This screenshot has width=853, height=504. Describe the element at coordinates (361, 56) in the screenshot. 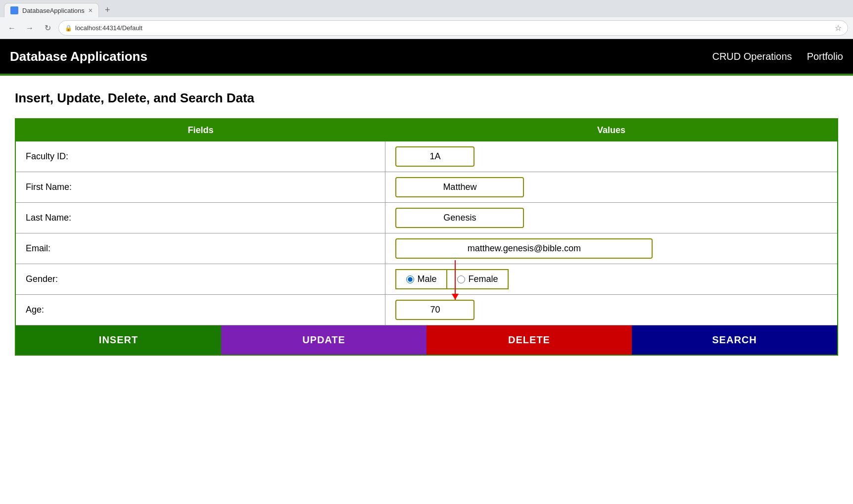

I see `navbar-brand: Database Applications` at that location.